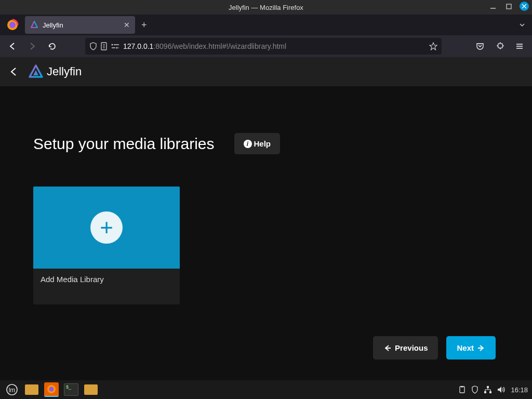 The height and width of the screenshot is (399, 532). Describe the element at coordinates (94, 46) in the screenshot. I see `shield-icon` at that location.